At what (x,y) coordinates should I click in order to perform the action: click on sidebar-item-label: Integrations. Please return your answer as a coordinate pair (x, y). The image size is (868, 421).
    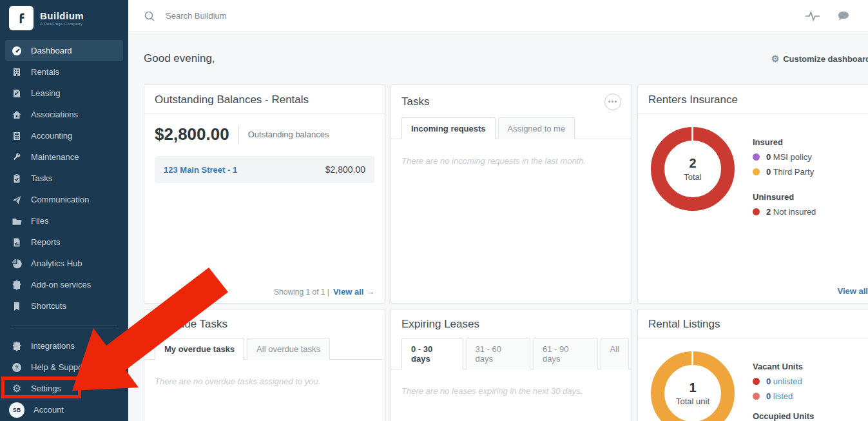
    Looking at the image, I should click on (53, 346).